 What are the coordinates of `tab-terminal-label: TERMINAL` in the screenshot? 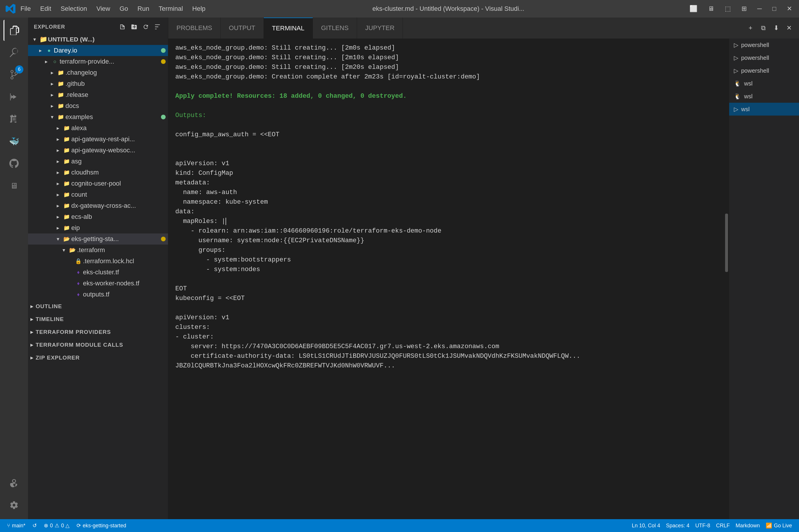 It's located at (288, 28).